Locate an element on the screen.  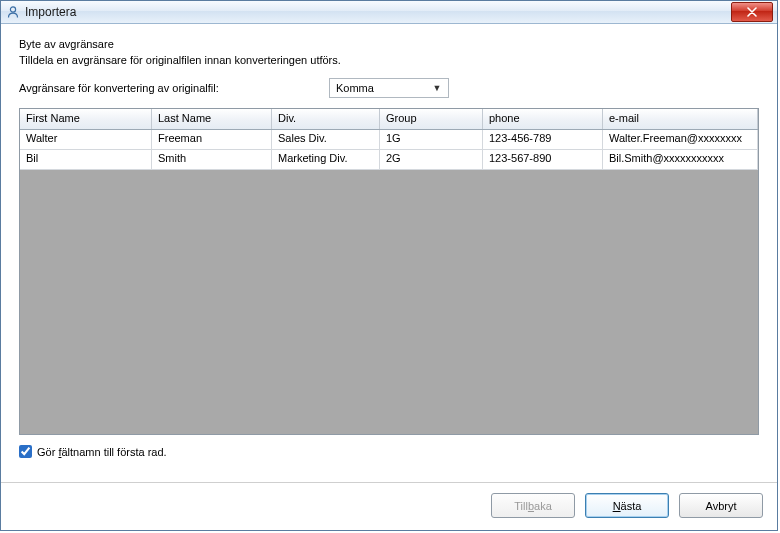
table-header-row: First Name Last Name Div. Group phone e-… is located at coordinates (389, 120).